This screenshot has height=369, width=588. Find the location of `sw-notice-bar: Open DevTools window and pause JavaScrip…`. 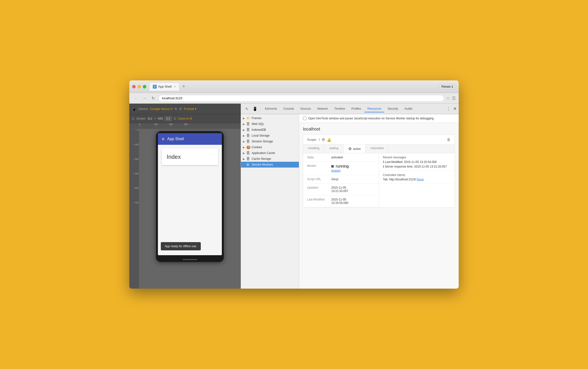

sw-notice-bar: Open DevTools window and pause JavaScrip… is located at coordinates (379, 119).